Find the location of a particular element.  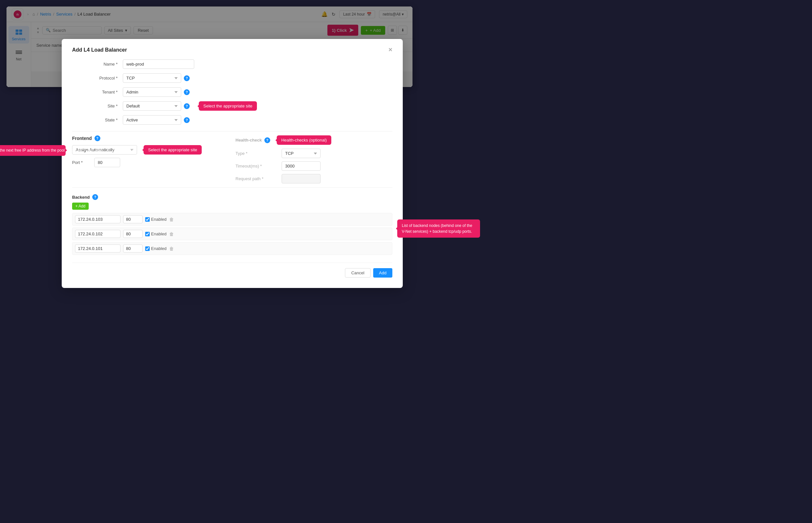

backend-delete-3: 🗑 is located at coordinates (171, 249).